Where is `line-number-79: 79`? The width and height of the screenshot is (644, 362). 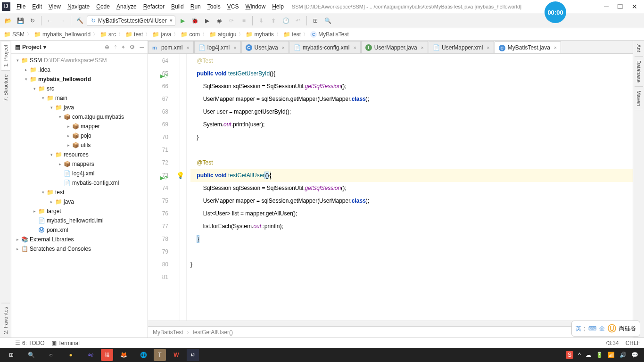 line-number-79: 79 is located at coordinates (158, 252).